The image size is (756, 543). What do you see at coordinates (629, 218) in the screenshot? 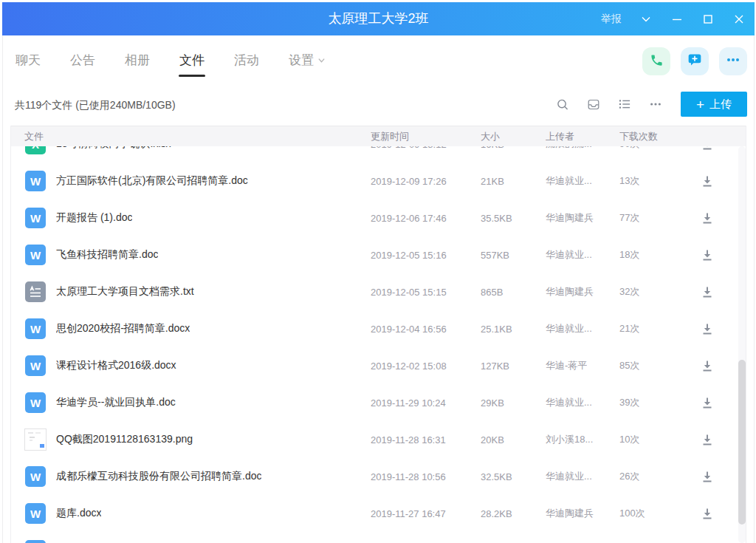
I see `file-download-count: 77次` at bounding box center [629, 218].